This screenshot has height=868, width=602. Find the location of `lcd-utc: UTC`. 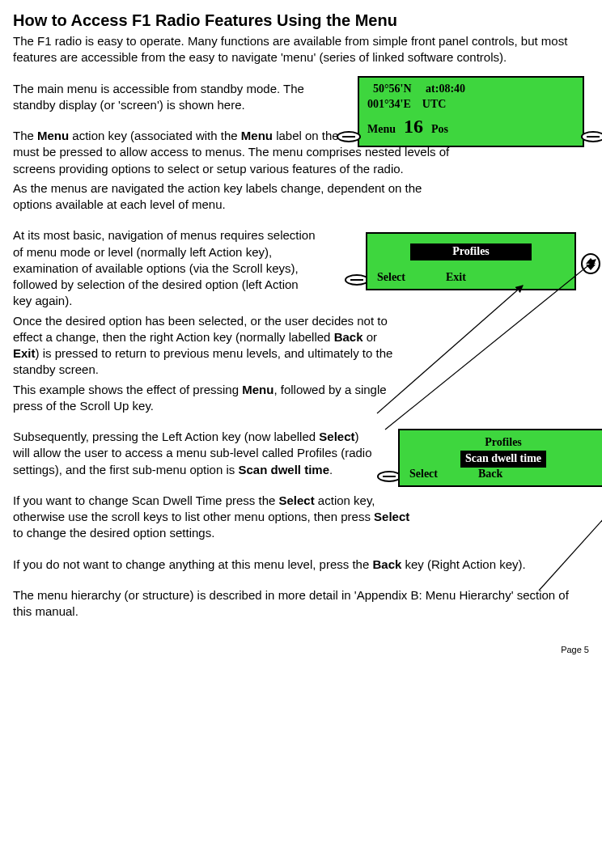

lcd-utc: UTC is located at coordinates (435, 104).